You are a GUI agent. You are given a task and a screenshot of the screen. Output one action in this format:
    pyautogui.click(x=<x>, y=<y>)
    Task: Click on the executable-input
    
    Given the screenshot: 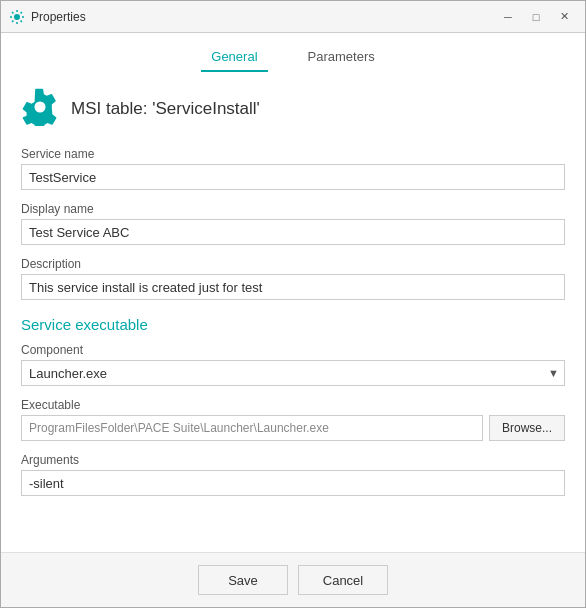 What is the action you would take?
    pyautogui.click(x=252, y=428)
    